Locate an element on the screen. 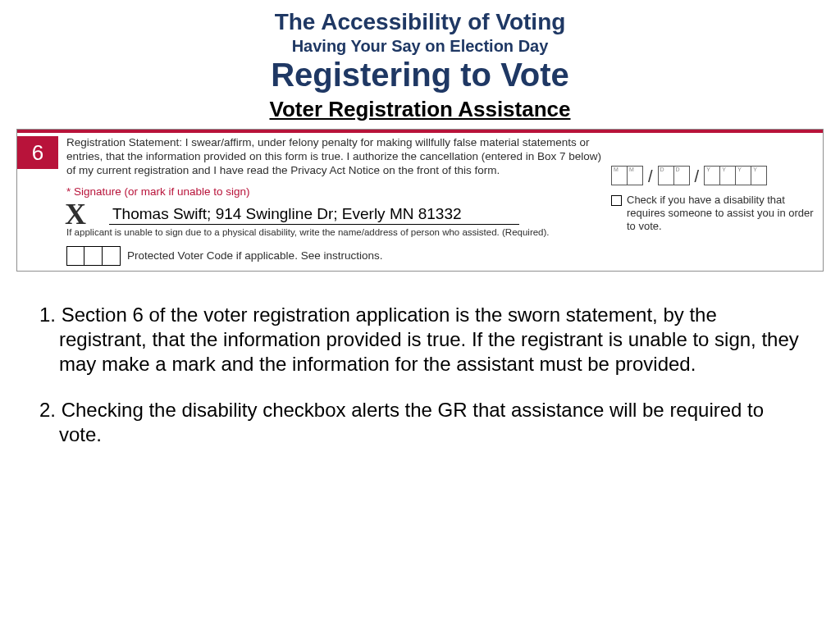 Image resolution: width=840 pixels, height=630 pixels. paragraph-1-text: 1. Section 6 of the voter registration a… is located at coordinates (420, 340).